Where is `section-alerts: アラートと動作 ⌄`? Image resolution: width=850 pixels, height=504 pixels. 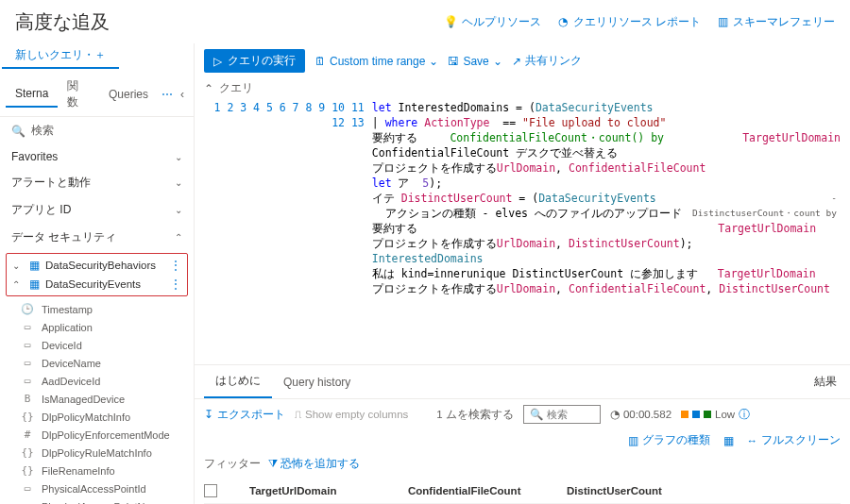 section-alerts: アラートと動作 ⌄ is located at coordinates (96, 183).